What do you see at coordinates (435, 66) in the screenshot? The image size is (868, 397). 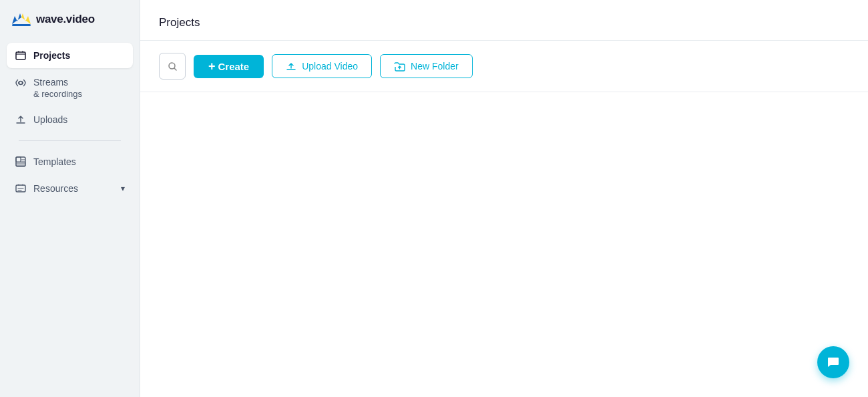 I see `new-folder-label: New Folder` at bounding box center [435, 66].